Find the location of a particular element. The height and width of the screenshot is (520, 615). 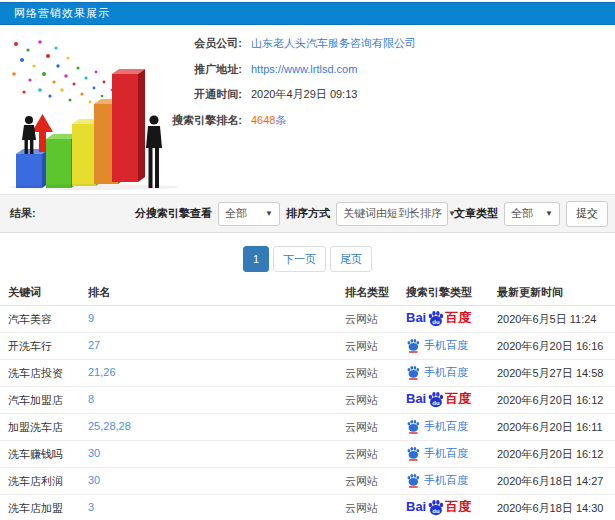

updated-cell: 2020年6月5日 11:24 is located at coordinates (546, 320).